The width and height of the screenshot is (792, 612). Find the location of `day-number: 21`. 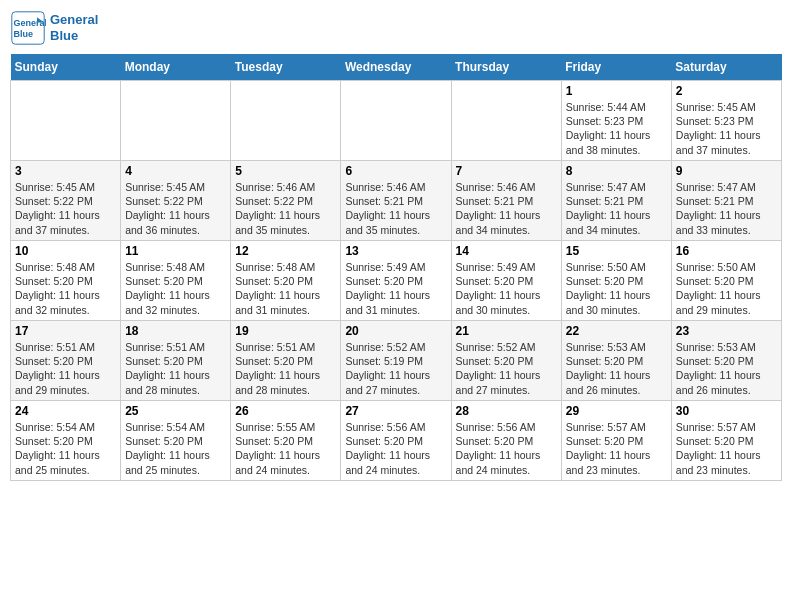

day-number: 21 is located at coordinates (506, 331).